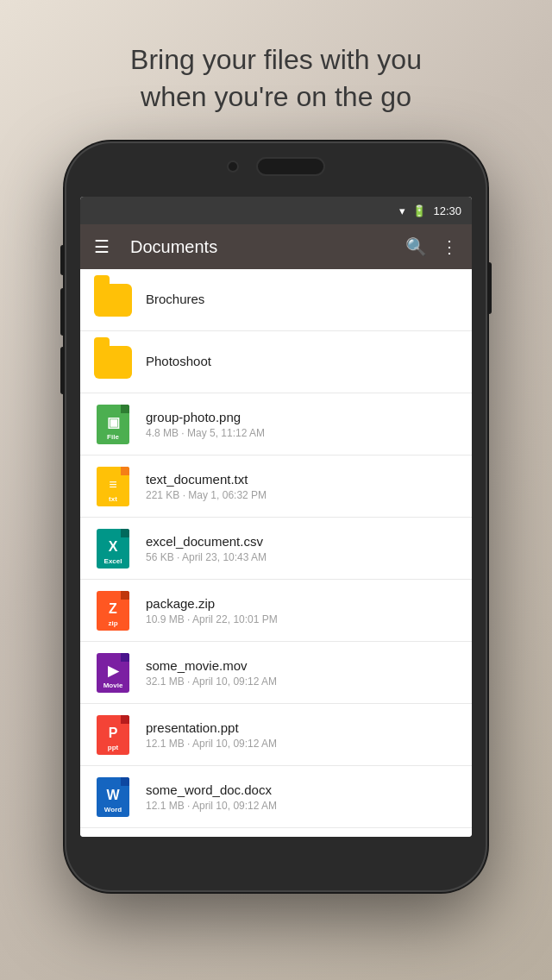  I want to click on folder-name: Photoshoot, so click(302, 361).